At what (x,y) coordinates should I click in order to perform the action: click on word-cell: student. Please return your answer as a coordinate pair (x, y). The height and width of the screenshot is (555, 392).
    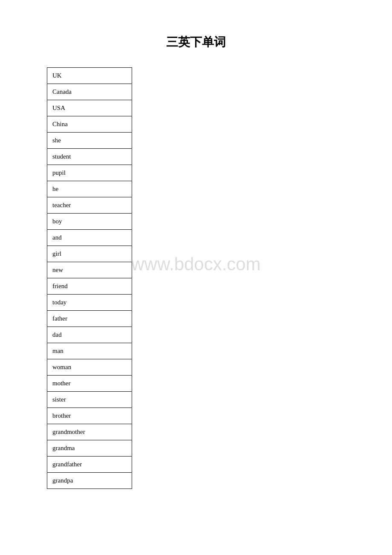
    Looking at the image, I should click on (89, 157).